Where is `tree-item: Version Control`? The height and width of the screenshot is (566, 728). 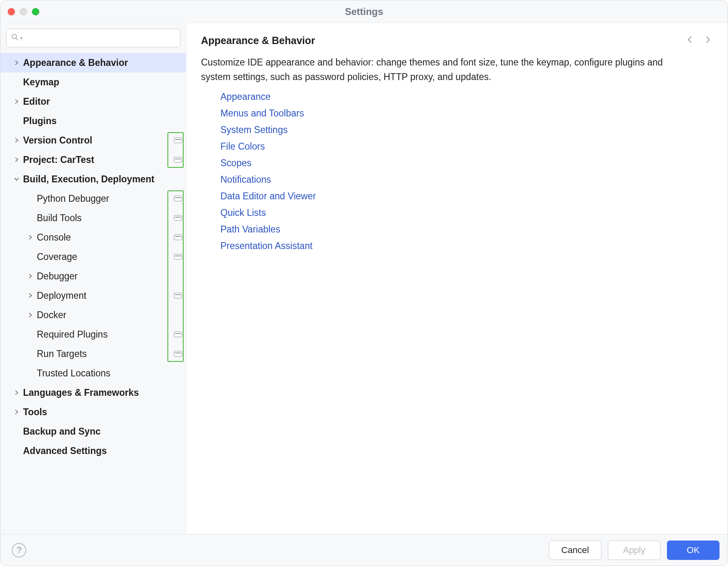 tree-item: Version Control is located at coordinates (93, 140).